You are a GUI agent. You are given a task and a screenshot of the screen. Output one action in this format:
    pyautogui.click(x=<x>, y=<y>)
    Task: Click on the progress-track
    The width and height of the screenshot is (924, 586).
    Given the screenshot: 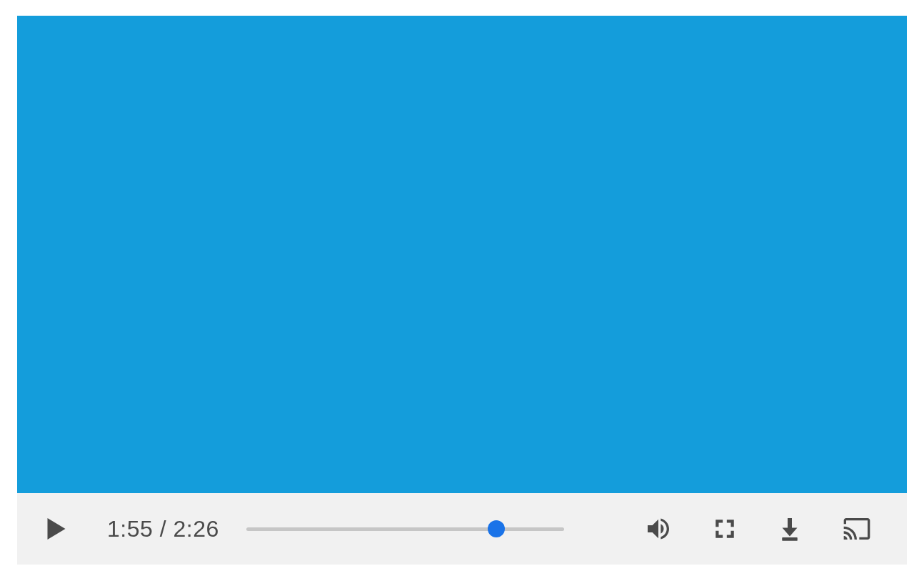 What is the action you would take?
    pyautogui.click(x=406, y=529)
    